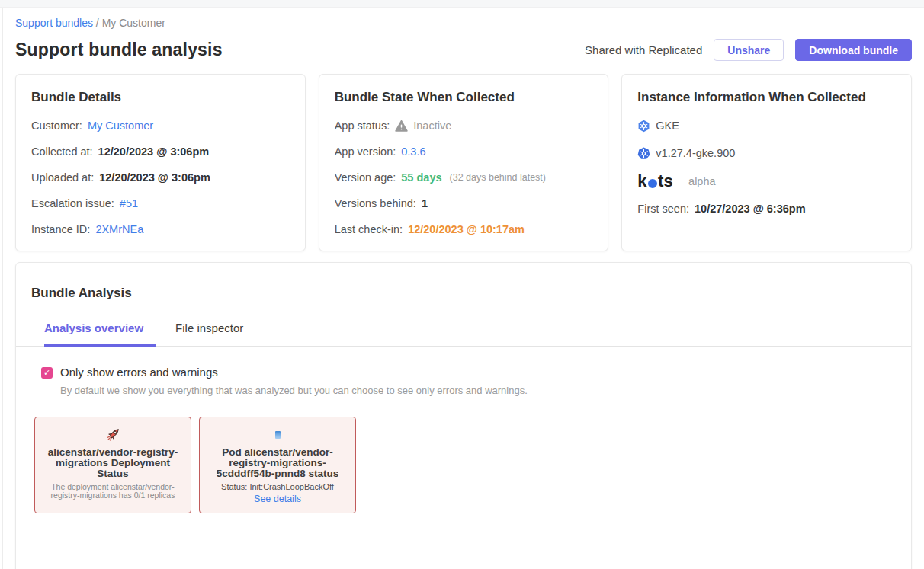 The height and width of the screenshot is (569, 924). What do you see at coordinates (464, 126) in the screenshot?
I see `app-status-row: App status: Inactive` at bounding box center [464, 126].